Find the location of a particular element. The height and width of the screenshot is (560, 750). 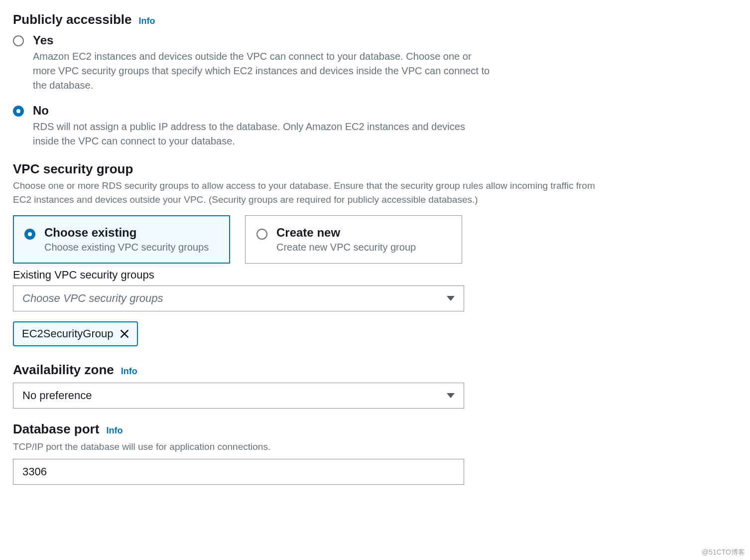

tile-create-new-title: Create new is located at coordinates (346, 233).